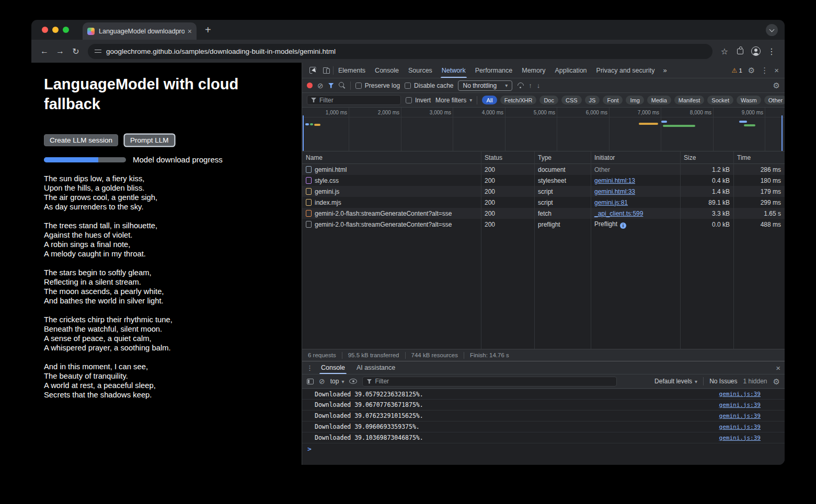  I want to click on filter-chip-socket: Socket, so click(720, 100).